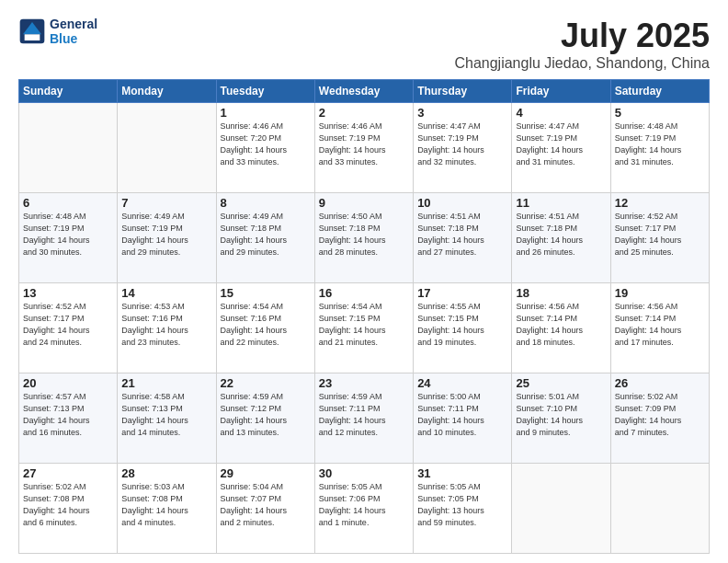 This screenshot has width=728, height=563. Describe the element at coordinates (561, 419) in the screenshot. I see `calendar-cell: 25Sunrise: 5:01 AM Sunset: 7:10 PM Dayli…` at that location.